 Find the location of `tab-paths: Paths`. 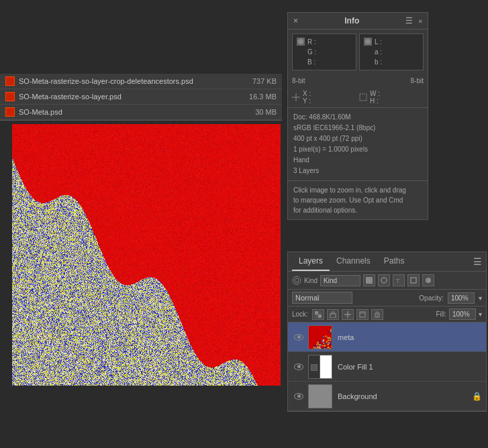

tab-paths: Paths is located at coordinates (395, 262).